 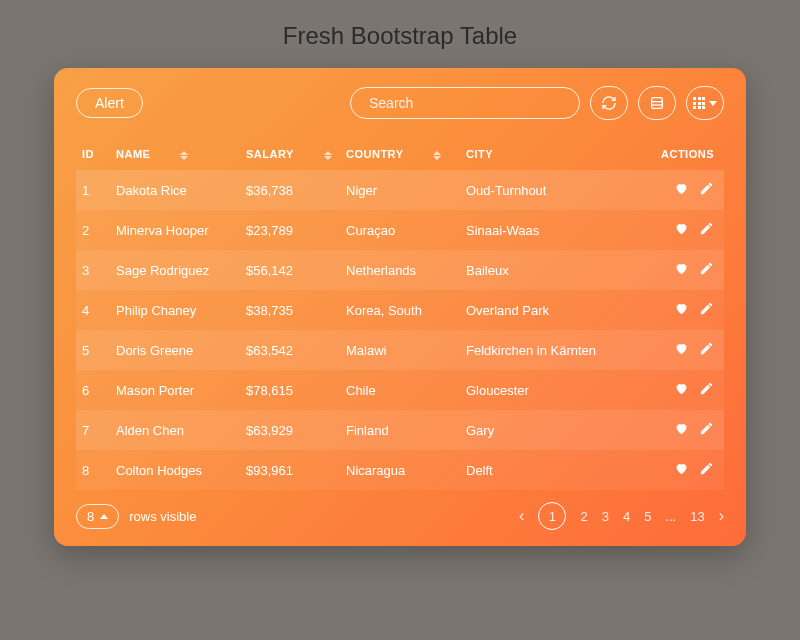 What do you see at coordinates (400, 350) in the screenshot?
I see `table-row: 5Doris Greene$63,542MalawiFeldkirchen in…` at bounding box center [400, 350].